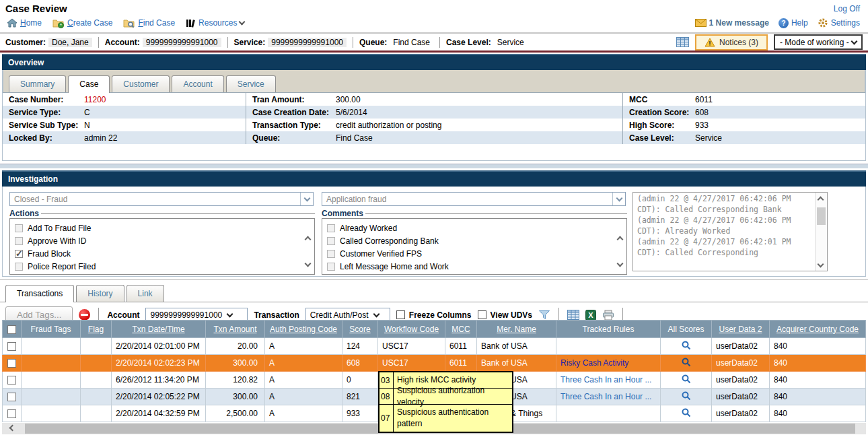 This screenshot has width=868, height=435. I want to click on col-user-data-2: User Data 2, so click(741, 329).